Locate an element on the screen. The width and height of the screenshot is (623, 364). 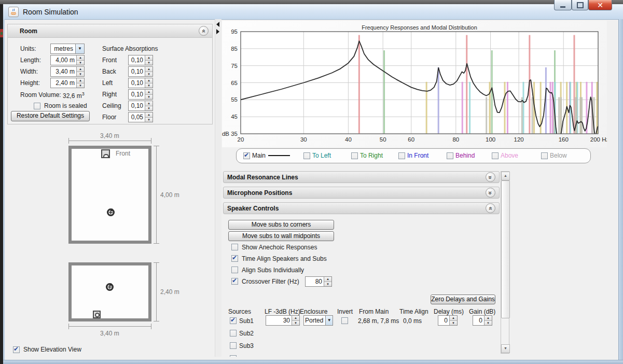
absorption-label-back: Back is located at coordinates (109, 72).